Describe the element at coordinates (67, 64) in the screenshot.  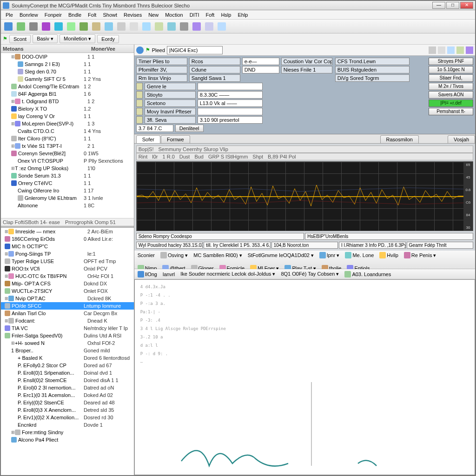
I see `tree-row: Samngs 2 I E3)1 1` at that location.